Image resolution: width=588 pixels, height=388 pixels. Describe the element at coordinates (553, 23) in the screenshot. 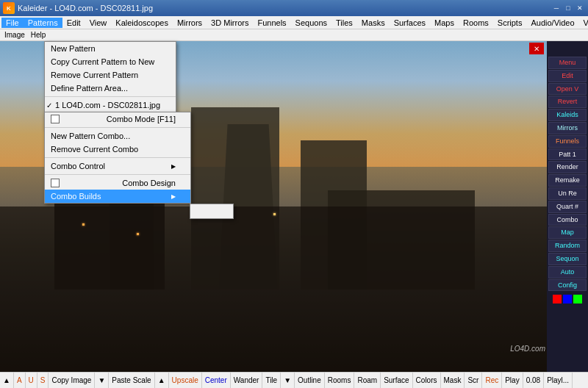

I see `menu-audiovideo: Audio/Video` at that location.